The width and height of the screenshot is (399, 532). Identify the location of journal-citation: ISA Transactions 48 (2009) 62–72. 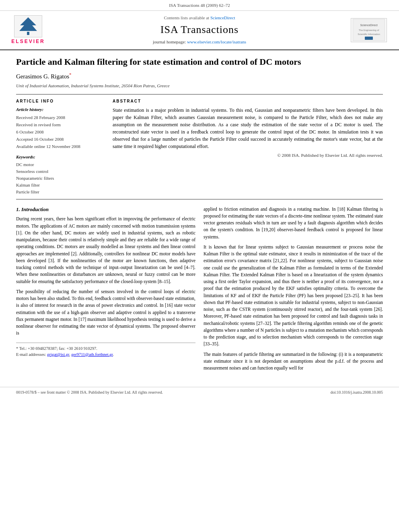
(200, 5).